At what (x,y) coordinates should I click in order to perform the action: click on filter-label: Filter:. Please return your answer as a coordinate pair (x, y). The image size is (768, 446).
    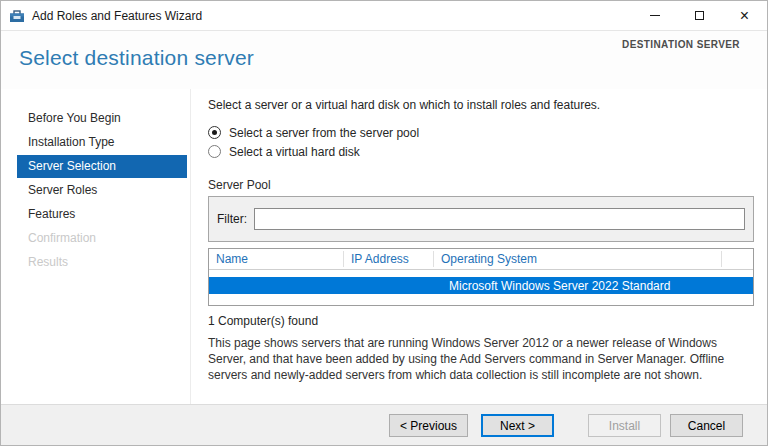
    Looking at the image, I should click on (232, 219).